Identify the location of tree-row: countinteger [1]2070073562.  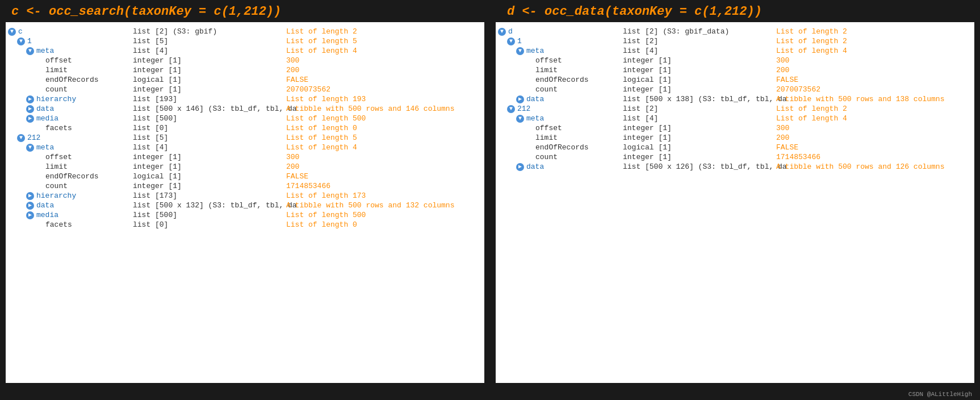
(735, 90).